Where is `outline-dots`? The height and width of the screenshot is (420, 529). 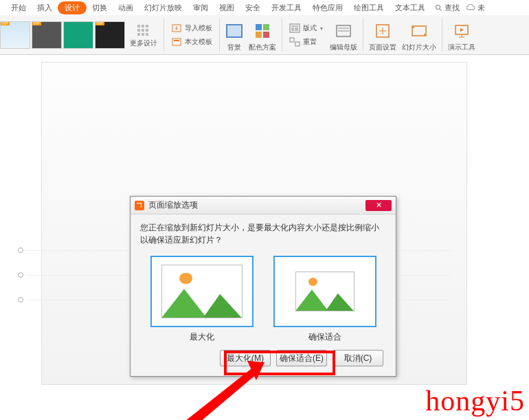
outline-dots is located at coordinates (21, 275).